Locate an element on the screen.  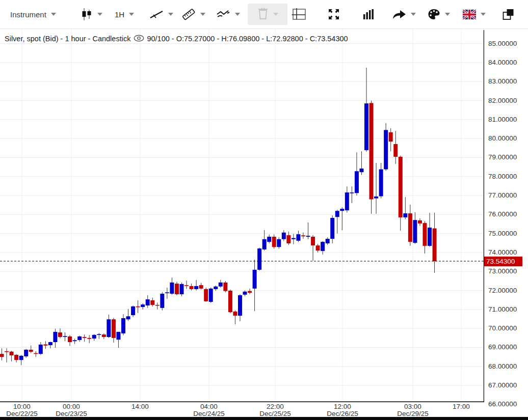
chart-type-dropdown is located at coordinates (92, 14).